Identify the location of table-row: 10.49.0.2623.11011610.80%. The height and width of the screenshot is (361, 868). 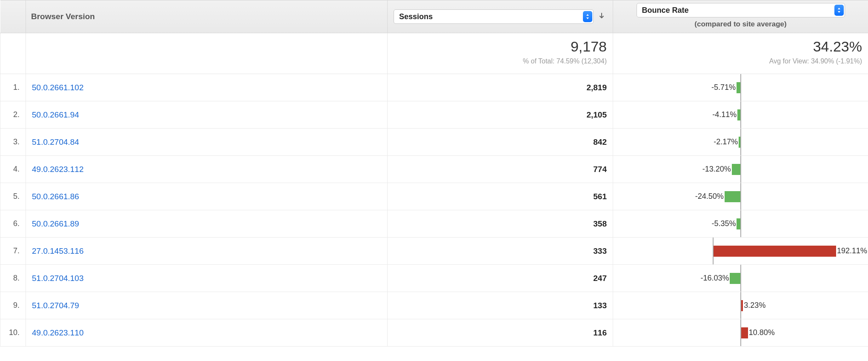
(434, 333).